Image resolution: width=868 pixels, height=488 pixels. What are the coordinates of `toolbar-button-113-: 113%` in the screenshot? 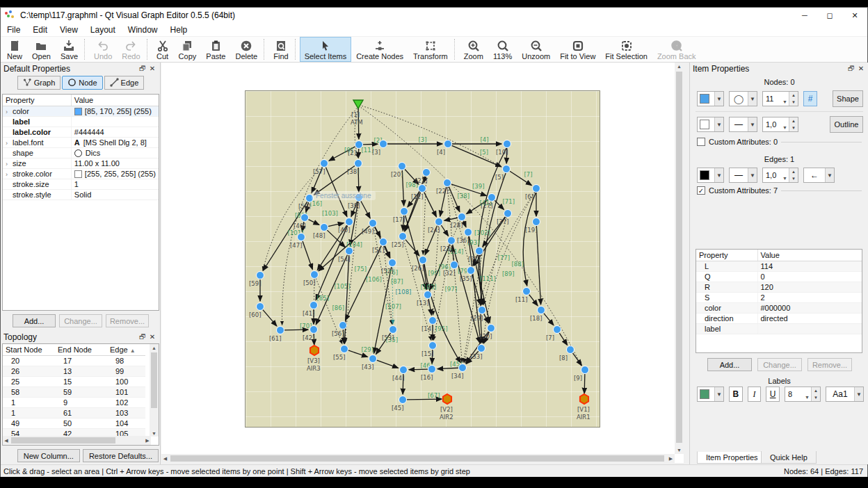 It's located at (502, 49).